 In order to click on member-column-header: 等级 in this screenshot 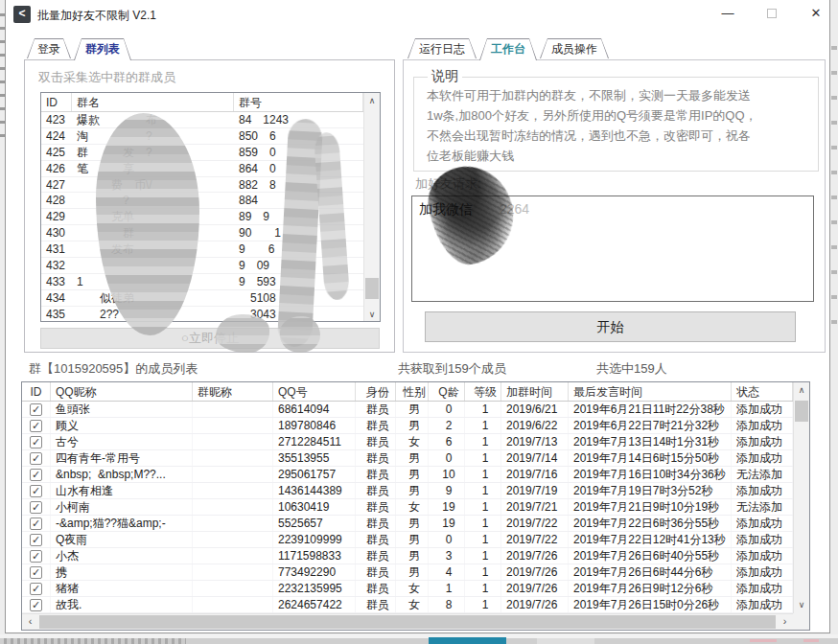, I will do `click(483, 391)`.